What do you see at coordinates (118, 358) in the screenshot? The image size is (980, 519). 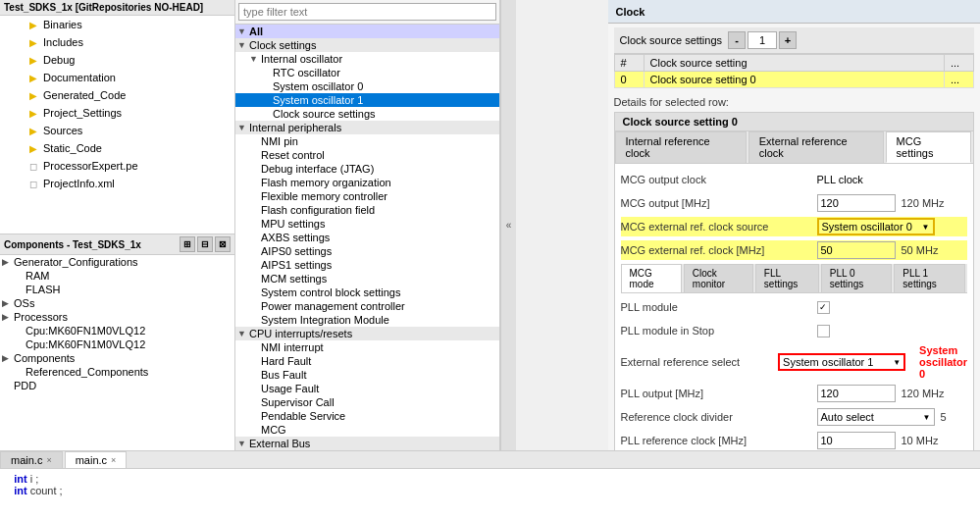 I see `comp-tree-item-components: ▶Components` at bounding box center [118, 358].